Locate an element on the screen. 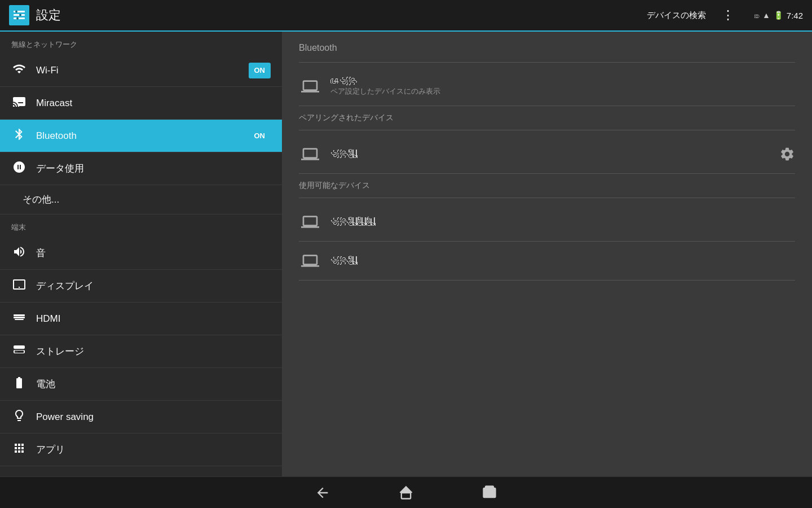  bluetooth-icon is located at coordinates (19, 135).